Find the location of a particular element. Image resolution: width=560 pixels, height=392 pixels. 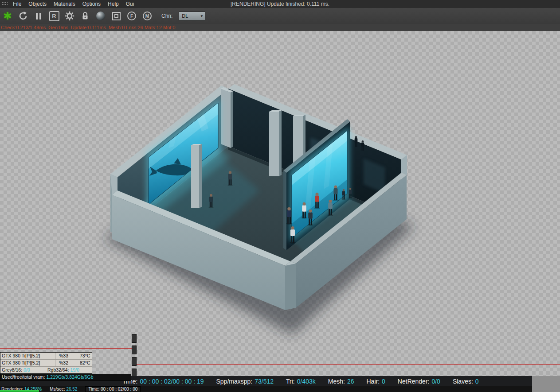

region-render-button is located at coordinates (116, 16).